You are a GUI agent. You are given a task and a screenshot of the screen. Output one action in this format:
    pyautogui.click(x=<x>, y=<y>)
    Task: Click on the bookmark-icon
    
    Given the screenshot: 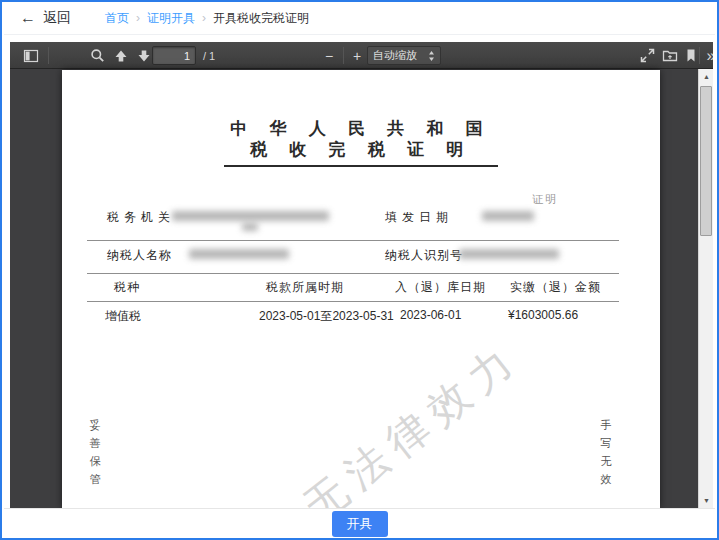 What is the action you would take?
    pyautogui.click(x=691, y=56)
    